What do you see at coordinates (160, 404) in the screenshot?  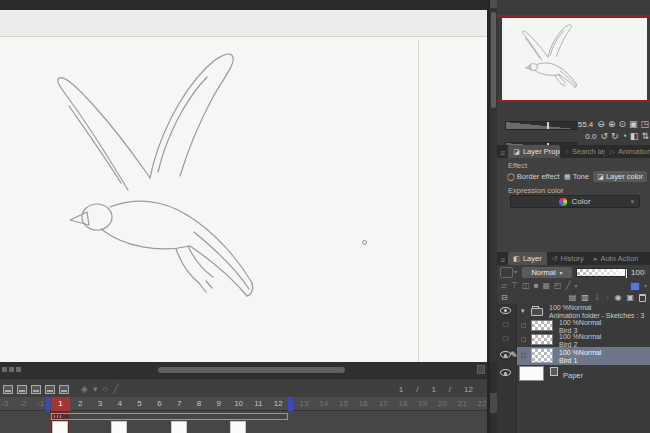 I see `frame-number: 6` at bounding box center [160, 404].